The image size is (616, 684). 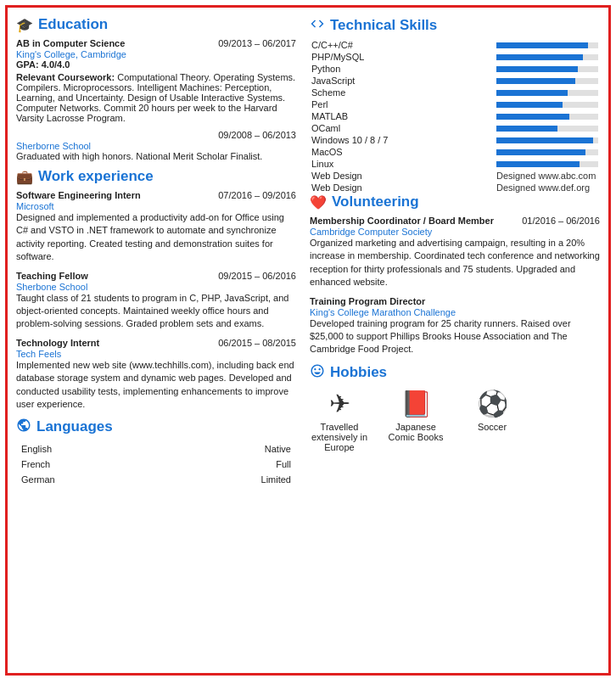 What do you see at coordinates (156, 146) in the screenshot?
I see `education-entry-2: 09/2008 – 06/2013 Sherborne School Gradu…` at bounding box center [156, 146].